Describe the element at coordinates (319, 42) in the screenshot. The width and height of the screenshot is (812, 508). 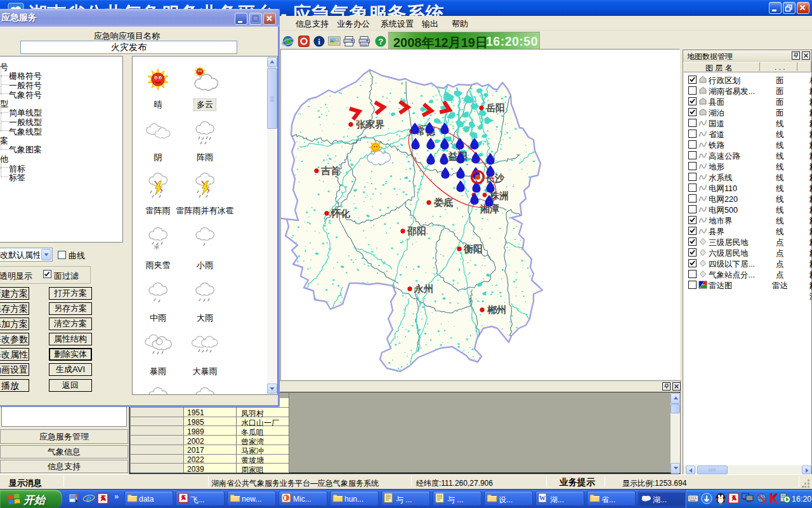
I see `svg-text: i` at that location.